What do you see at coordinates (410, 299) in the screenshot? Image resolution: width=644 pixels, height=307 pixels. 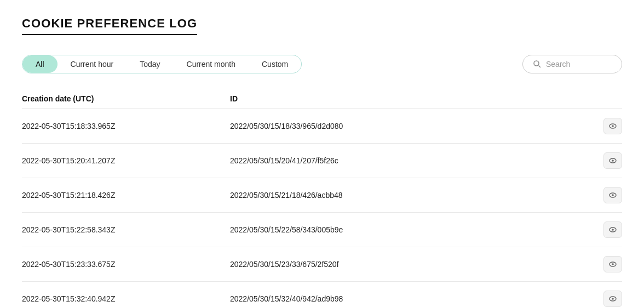 I see `cell-id: 2022/05/30/15/32/40/942/ad9b98` at bounding box center [410, 299].